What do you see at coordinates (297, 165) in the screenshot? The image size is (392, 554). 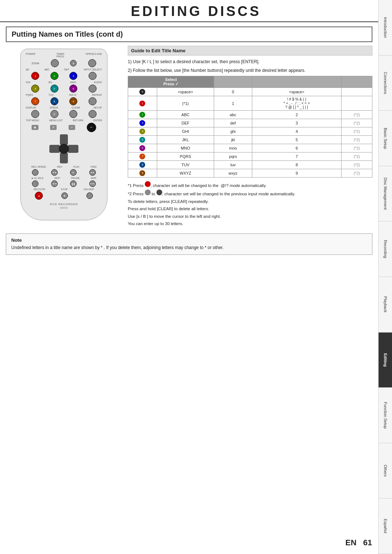 I see `col3-8: 8` at bounding box center [297, 165].